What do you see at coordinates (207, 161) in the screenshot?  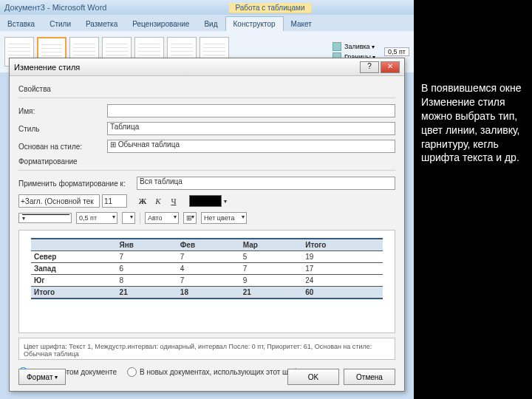 I see `formatting-section-label: Форматирование` at bounding box center [207, 161].